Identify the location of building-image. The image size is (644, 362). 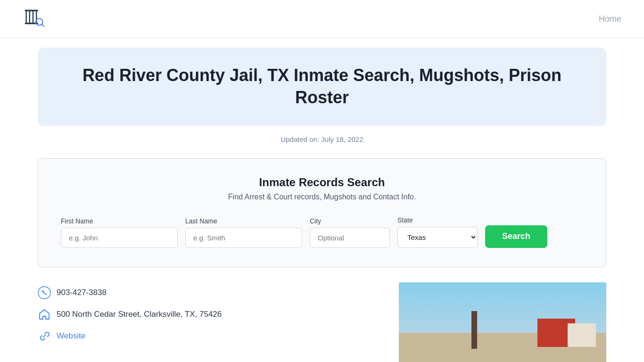
(503, 322).